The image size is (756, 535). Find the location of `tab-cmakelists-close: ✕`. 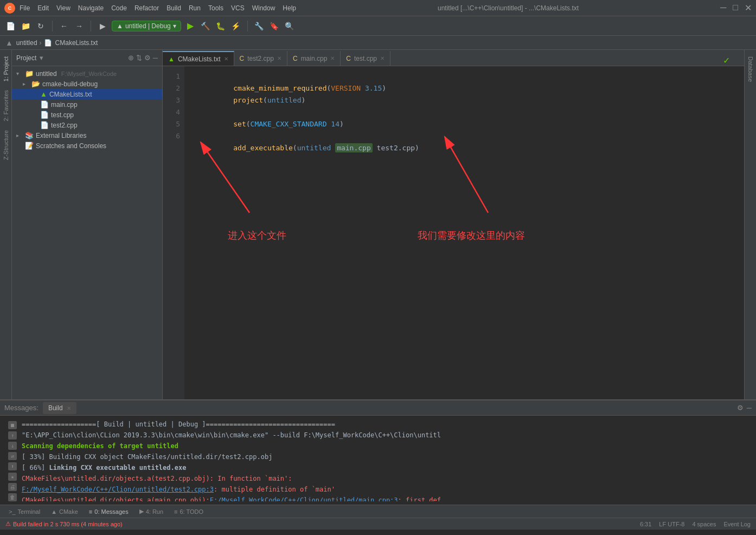

tab-cmakelists-close: ✕ is located at coordinates (226, 59).